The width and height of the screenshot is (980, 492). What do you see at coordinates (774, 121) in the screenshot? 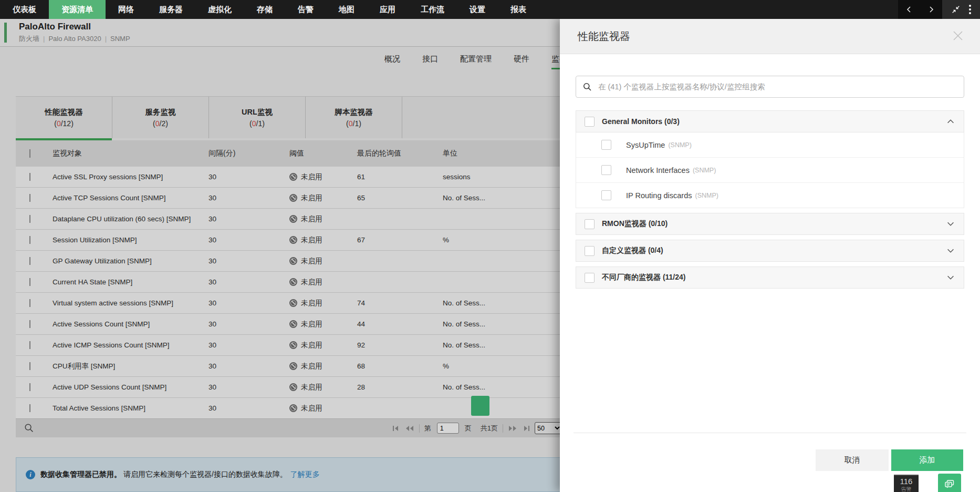
I see `group-label: General Monitors (0/3)` at bounding box center [774, 121].